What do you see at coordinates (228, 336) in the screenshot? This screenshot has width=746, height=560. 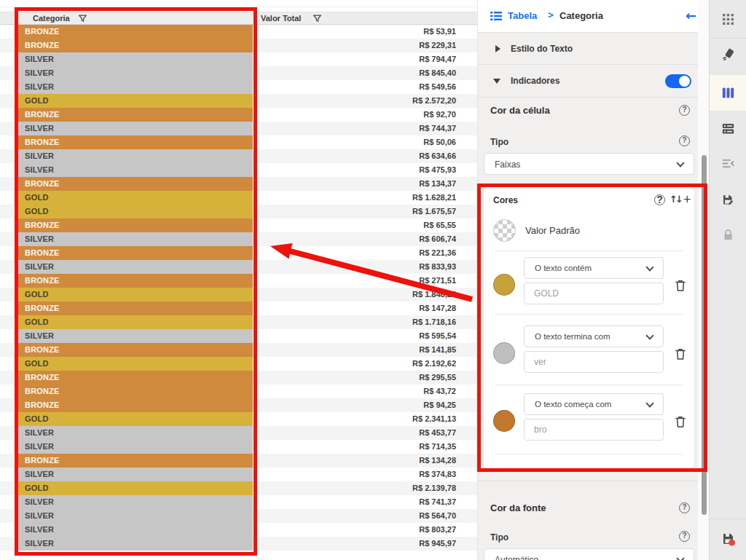 I see `value-cell: R$ 595,54` at bounding box center [228, 336].